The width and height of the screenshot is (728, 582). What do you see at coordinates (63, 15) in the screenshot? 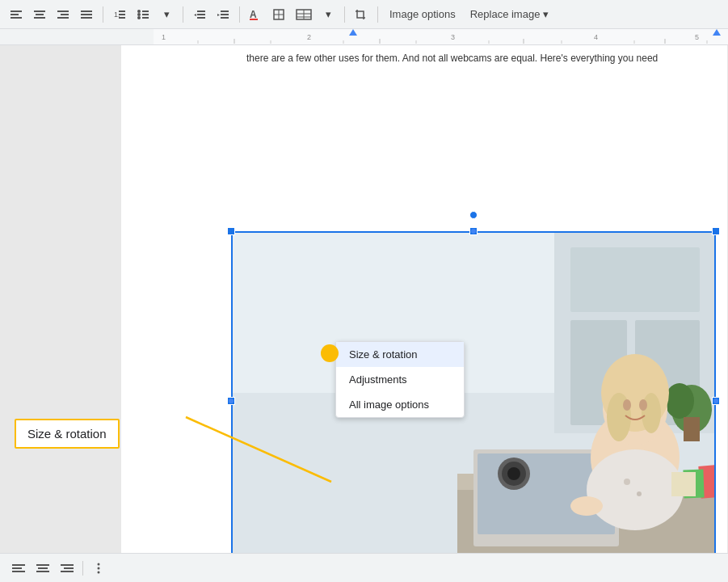
I see `align-right-btn` at bounding box center [63, 15].